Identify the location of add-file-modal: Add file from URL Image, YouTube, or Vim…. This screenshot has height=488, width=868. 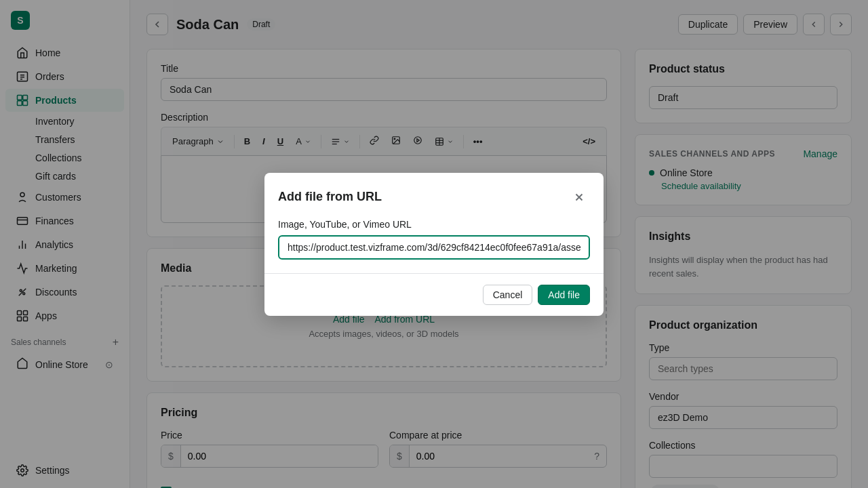
(434, 244).